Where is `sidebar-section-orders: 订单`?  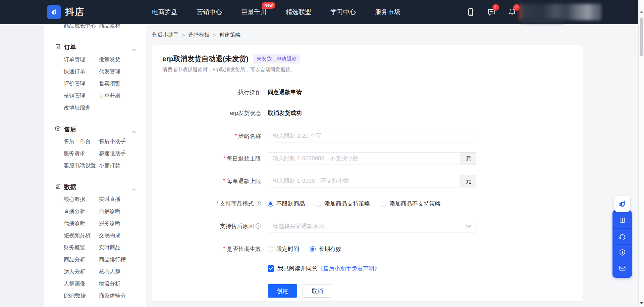 sidebar-section-orders: 订单 is located at coordinates (95, 47).